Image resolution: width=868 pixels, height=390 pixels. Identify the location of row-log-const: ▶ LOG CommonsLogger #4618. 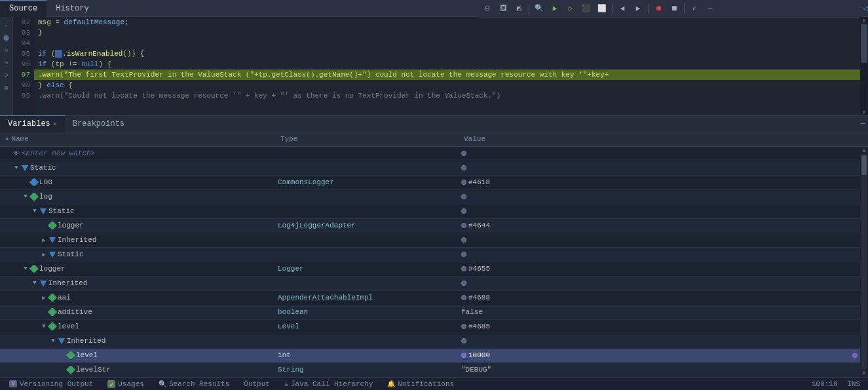
(430, 183).